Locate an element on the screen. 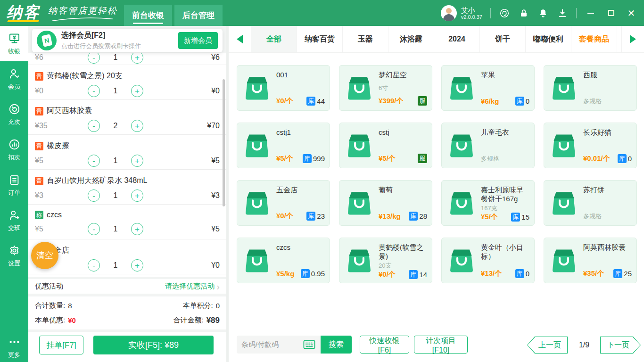 This screenshot has height=362, width=644. chevron-right-icon: › is located at coordinates (218, 287).